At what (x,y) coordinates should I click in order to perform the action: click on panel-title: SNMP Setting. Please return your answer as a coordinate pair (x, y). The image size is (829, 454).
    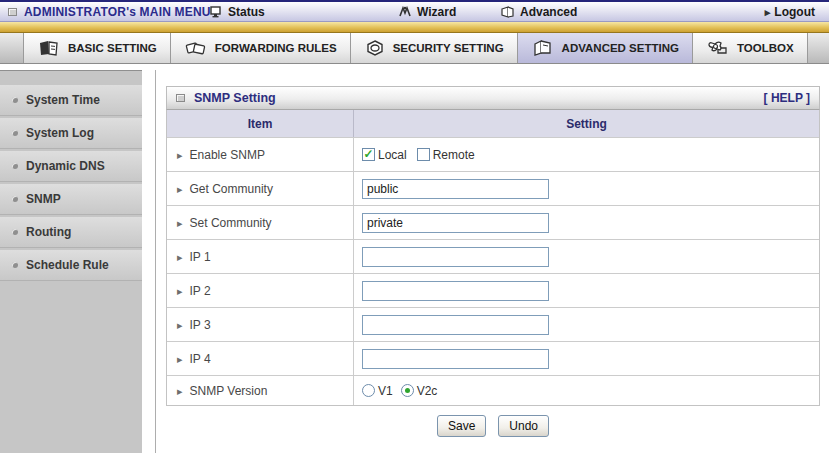
    Looking at the image, I should click on (235, 98).